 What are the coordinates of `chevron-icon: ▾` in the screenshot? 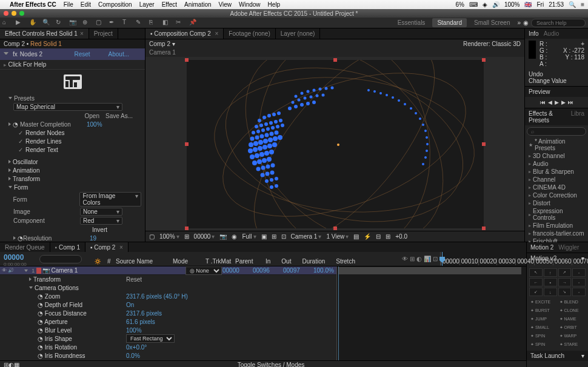 It's located at (583, 356).